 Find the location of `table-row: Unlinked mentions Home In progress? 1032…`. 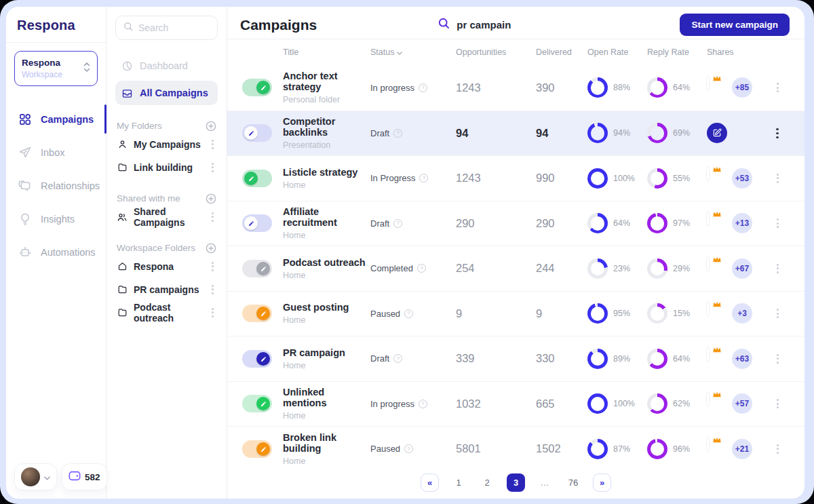

table-row: Unlinked mentions Home In progress? 1032… is located at coordinates (516, 404).